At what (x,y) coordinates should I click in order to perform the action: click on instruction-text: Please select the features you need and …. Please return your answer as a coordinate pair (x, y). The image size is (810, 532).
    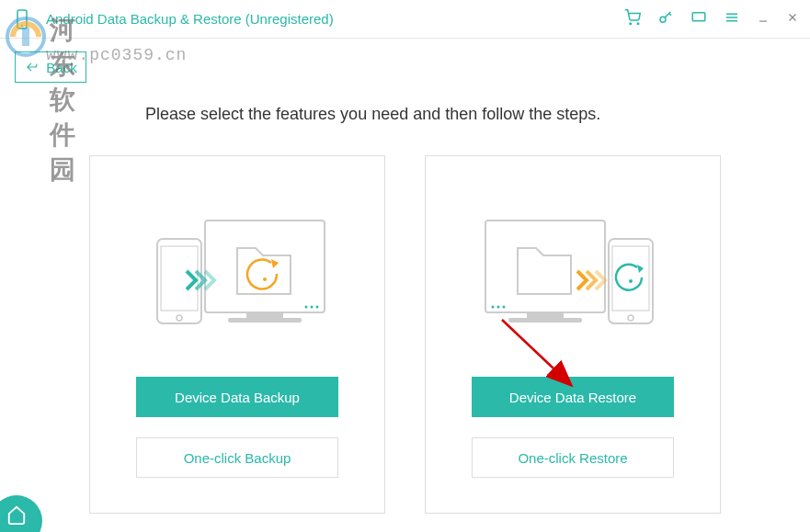
    Looking at the image, I should click on (478, 114).